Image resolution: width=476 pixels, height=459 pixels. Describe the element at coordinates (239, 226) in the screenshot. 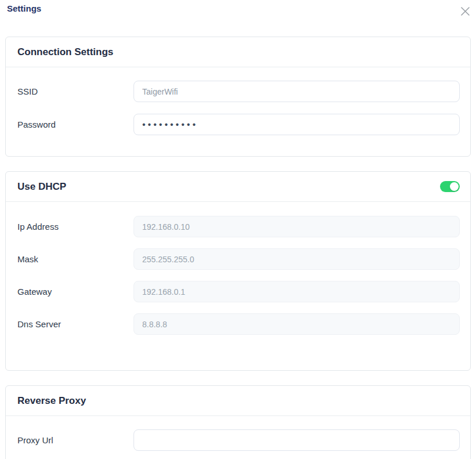

I see `field-row-ip-address: Ip Address` at that location.